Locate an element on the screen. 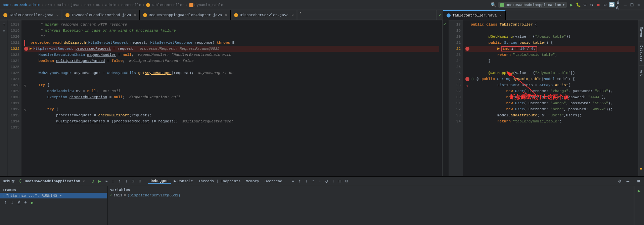 This screenshot has height=225, width=644. close-debug: — is located at coordinates (628, 181).